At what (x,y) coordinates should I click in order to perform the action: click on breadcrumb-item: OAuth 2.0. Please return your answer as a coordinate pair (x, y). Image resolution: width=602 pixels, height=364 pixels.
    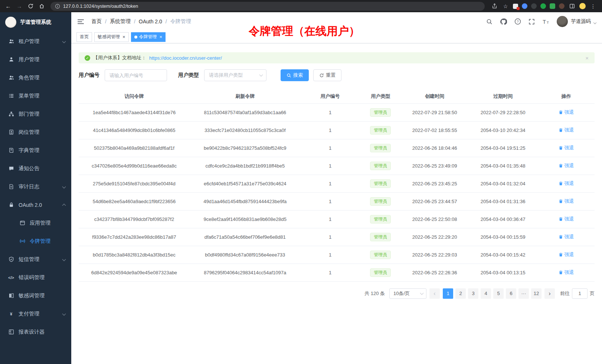
    Looking at the image, I should click on (151, 21).